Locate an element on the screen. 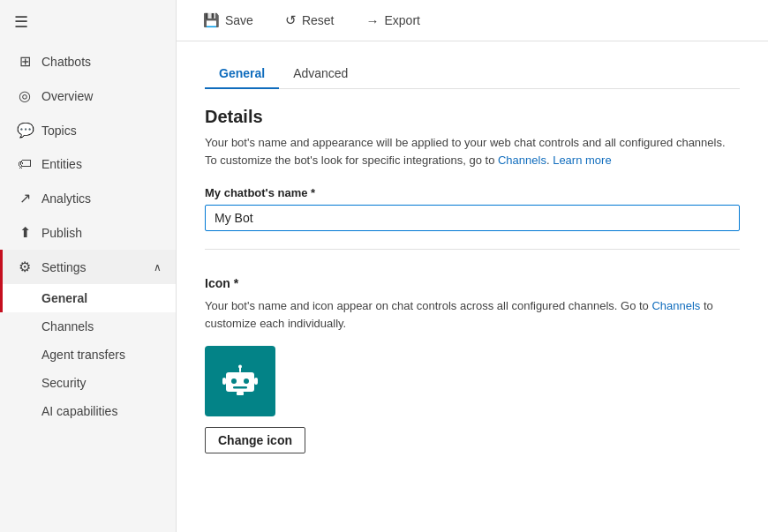 Image resolution: width=768 pixels, height=532 pixels. sidebar-label-analytics: Analytics is located at coordinates (102, 199).